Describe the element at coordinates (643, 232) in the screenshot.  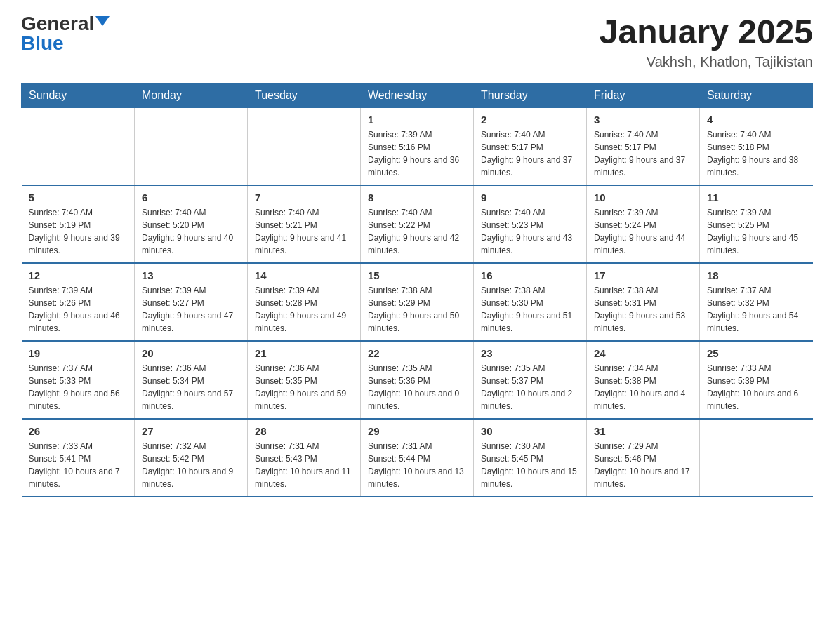
I see `day-info: Sunrise: 7:39 AMSunset: 5:24 PMDaylight:…` at that location.